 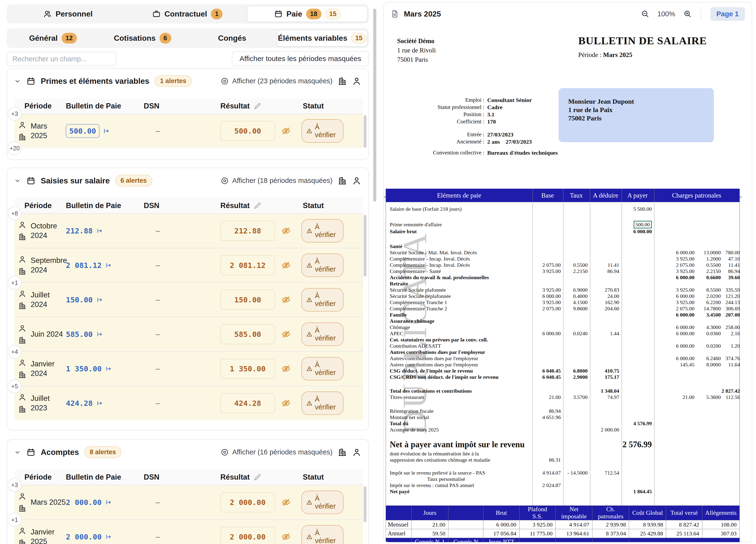 I want to click on page-indicator: Page 1, so click(x=728, y=14).